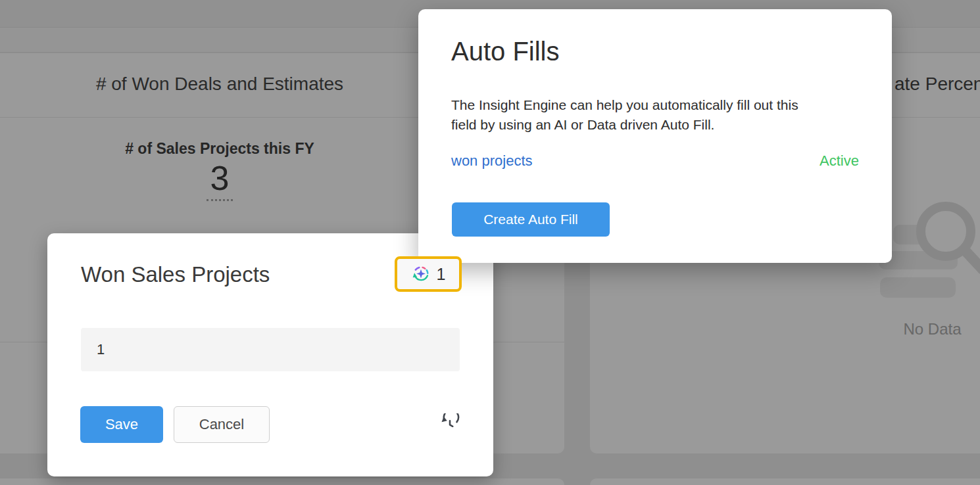  I want to click on field-value-input, so click(270, 350).